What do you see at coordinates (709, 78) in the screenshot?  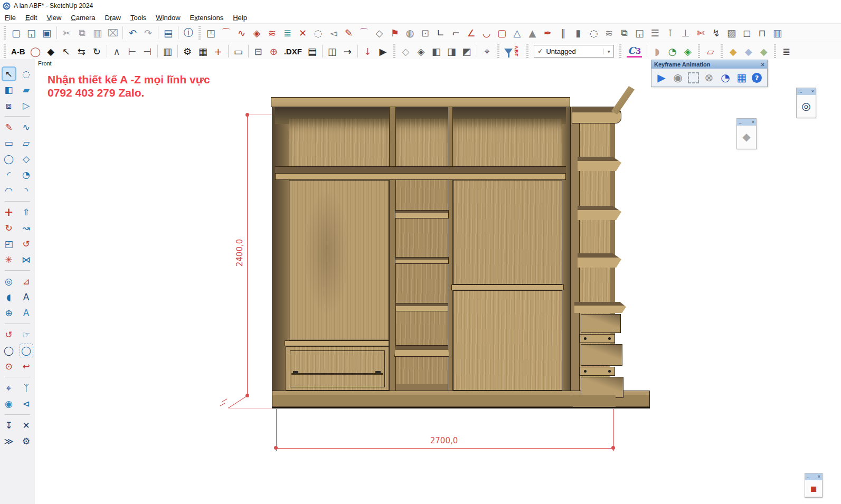 I see `kf-cancel-icon: ⊗` at bounding box center [709, 78].